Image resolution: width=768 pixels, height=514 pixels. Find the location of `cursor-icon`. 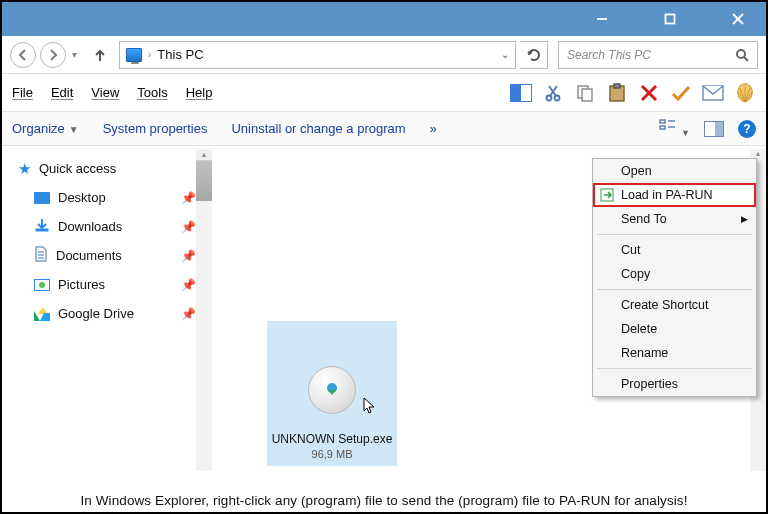

cursor-icon is located at coordinates (371, 406).